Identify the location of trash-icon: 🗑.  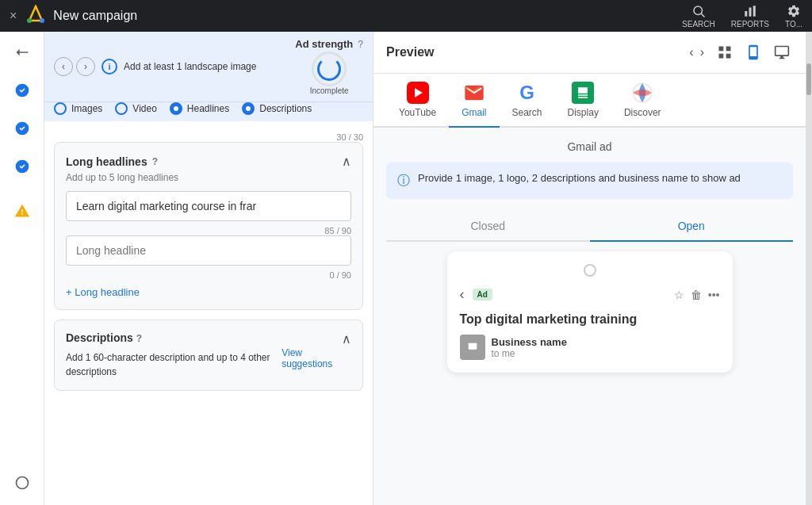
(696, 295).